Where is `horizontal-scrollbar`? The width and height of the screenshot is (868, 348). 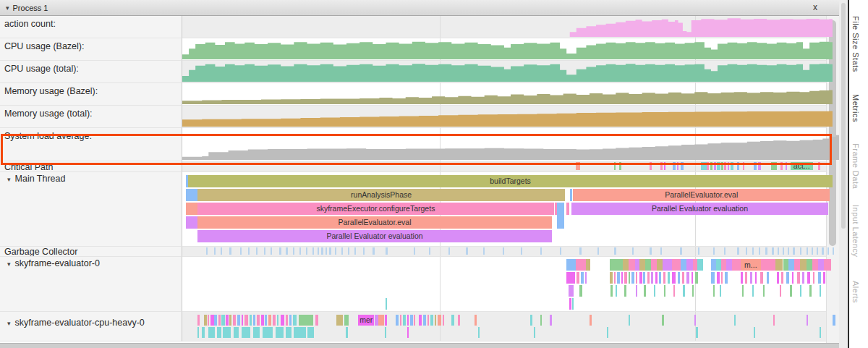
horizontal-scrollbar is located at coordinates (420, 346).